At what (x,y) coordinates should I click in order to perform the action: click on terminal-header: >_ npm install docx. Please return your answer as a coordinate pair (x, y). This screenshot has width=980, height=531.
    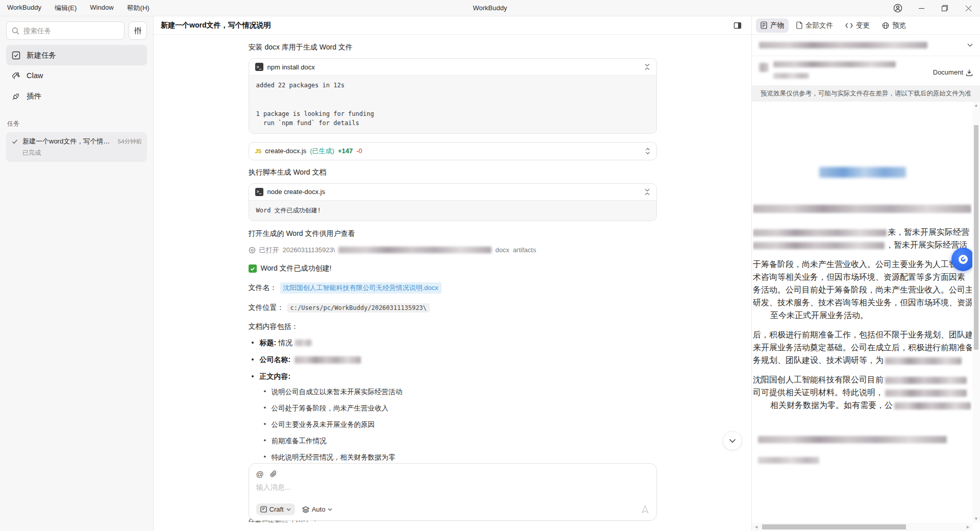
    Looking at the image, I should click on (453, 67).